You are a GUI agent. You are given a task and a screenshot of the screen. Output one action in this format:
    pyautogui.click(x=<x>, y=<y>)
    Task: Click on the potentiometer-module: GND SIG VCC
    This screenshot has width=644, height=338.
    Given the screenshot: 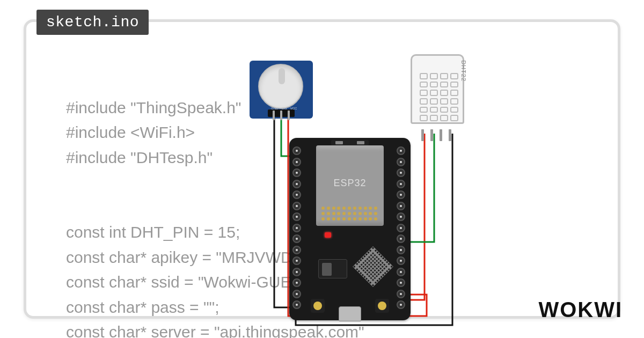 What is the action you would take?
    pyautogui.click(x=281, y=90)
    